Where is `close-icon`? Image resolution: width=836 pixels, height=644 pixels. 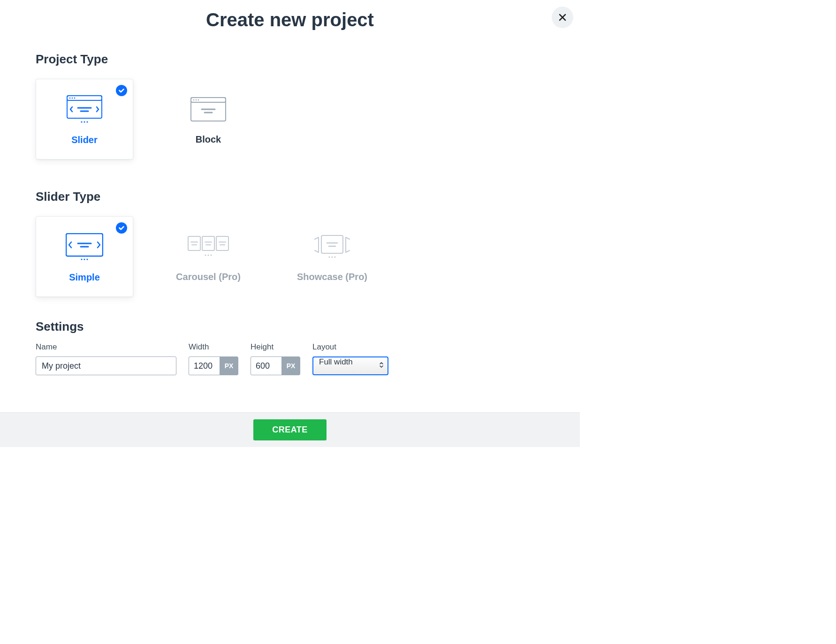 close-icon is located at coordinates (562, 17).